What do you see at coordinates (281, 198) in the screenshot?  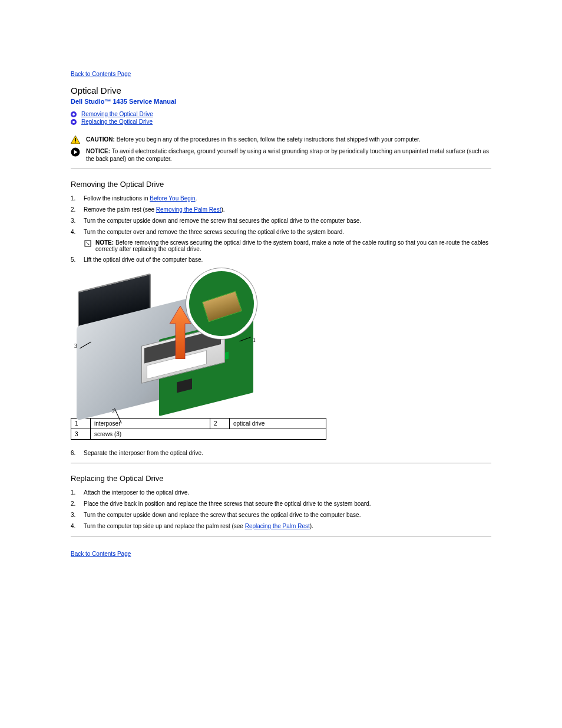 I see `step: 1. Follow the instructions in Before You…` at bounding box center [281, 198].